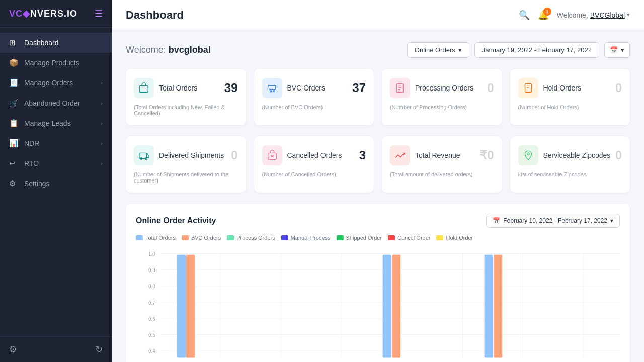 This screenshot has height=362, width=644. What do you see at coordinates (231, 88) in the screenshot?
I see `stat-value-total-orders: 39` at bounding box center [231, 88].